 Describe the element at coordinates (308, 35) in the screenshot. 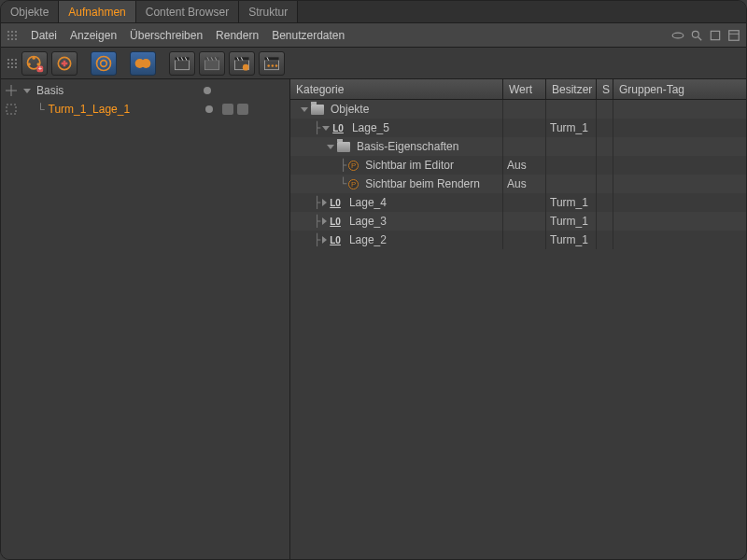

I see `menu-benutzerdaten: Benutzerdaten` at that location.